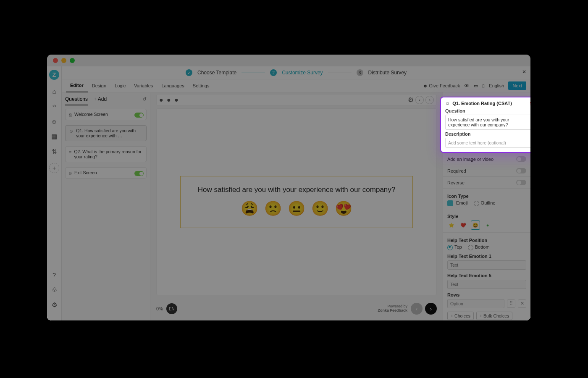 The image size is (588, 378). Describe the element at coordinates (106, 133) in the screenshot. I see `question-item-q1: ☺ Q1. How satisfied are you with your ex…` at that location.